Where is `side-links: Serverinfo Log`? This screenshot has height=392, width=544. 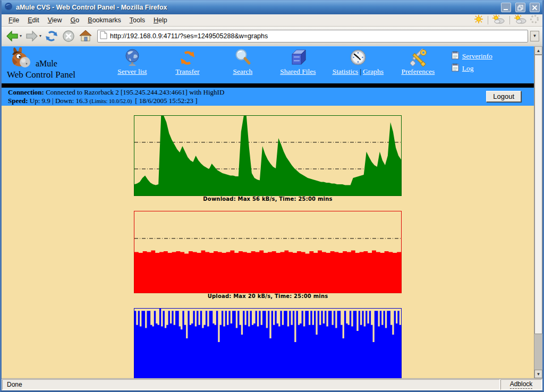 side-links: Serverinfo Log is located at coordinates (492, 65).